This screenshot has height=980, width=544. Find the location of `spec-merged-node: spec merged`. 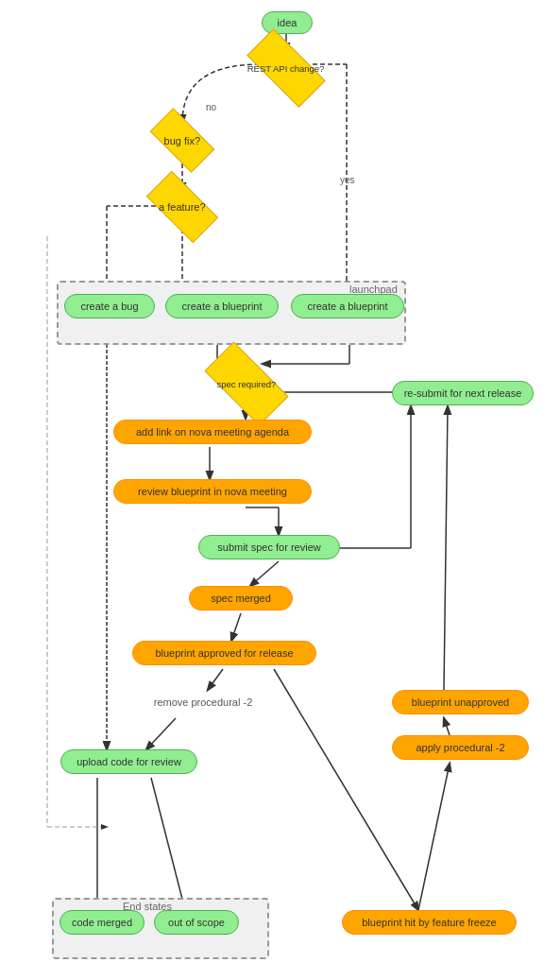

spec-merged-node: spec merged is located at coordinates (241, 598).